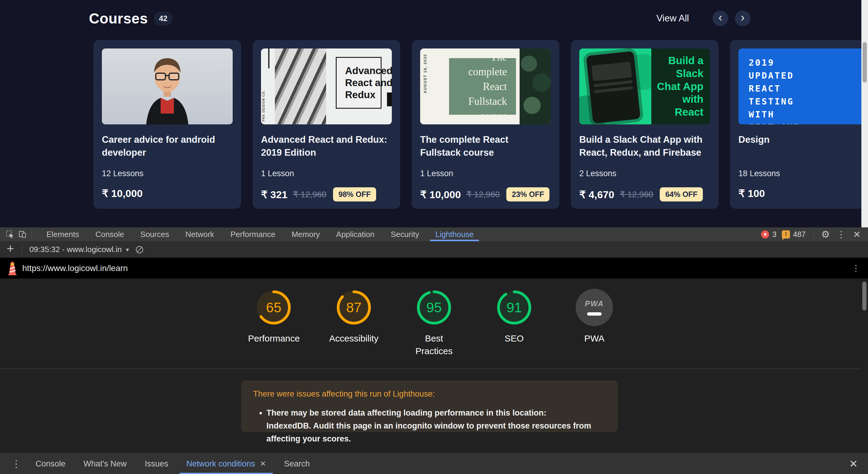 This screenshot has height=474, width=868. Describe the element at coordinates (813, 234) in the screenshot. I see `toolbar-divider-right` at that location.